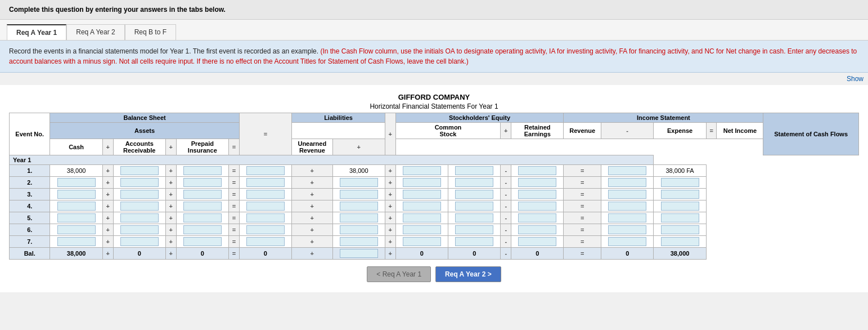 The image size is (868, 330). What do you see at coordinates (664, 118) in the screenshot?
I see `income-statement-header: Income Statement` at bounding box center [664, 118].